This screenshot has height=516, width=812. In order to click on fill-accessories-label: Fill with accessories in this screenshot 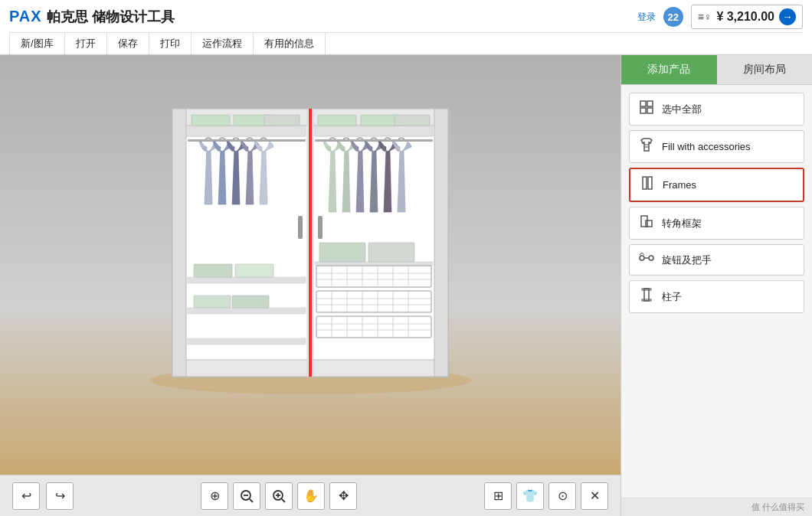, I will do `click(729, 147)`.